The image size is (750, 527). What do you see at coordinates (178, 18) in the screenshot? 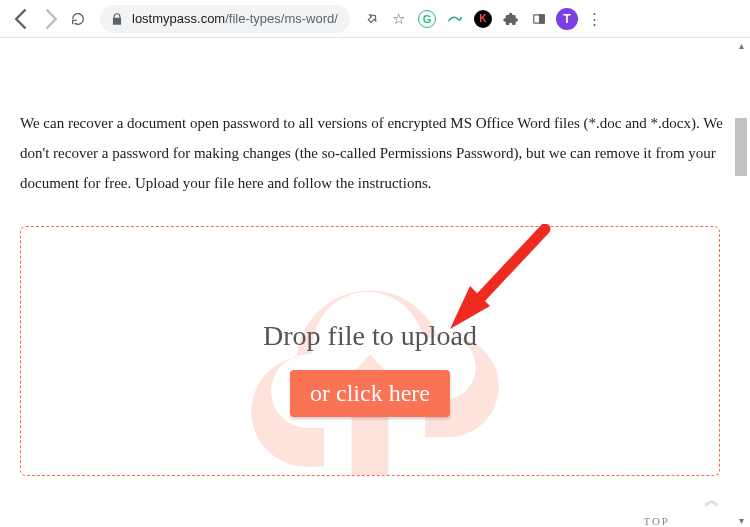
I see `url-host: lostmypass.com` at bounding box center [178, 18].